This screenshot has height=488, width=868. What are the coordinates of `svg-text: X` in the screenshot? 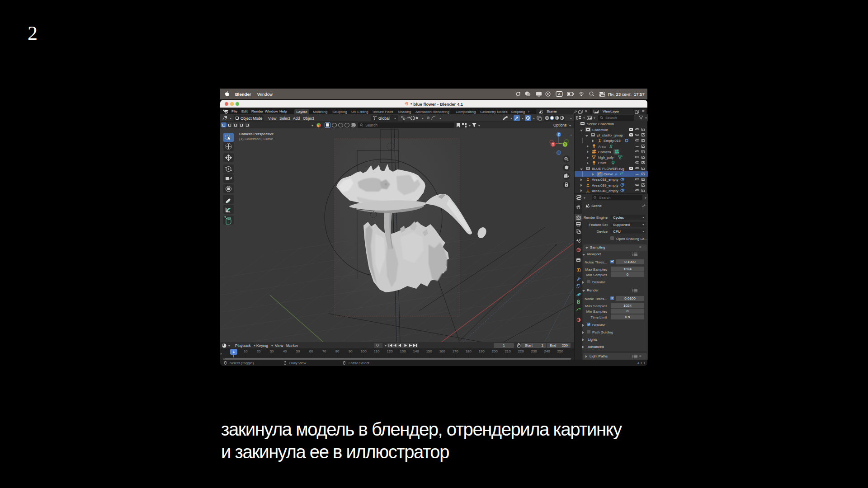 It's located at (553, 145).